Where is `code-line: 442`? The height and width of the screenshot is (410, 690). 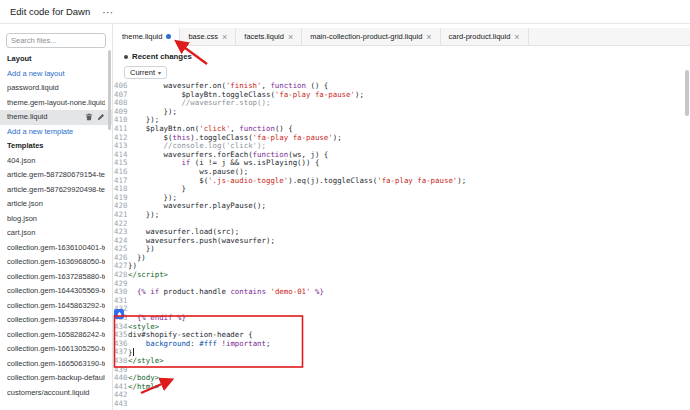
code-line: 442 is located at coordinates (402, 396).